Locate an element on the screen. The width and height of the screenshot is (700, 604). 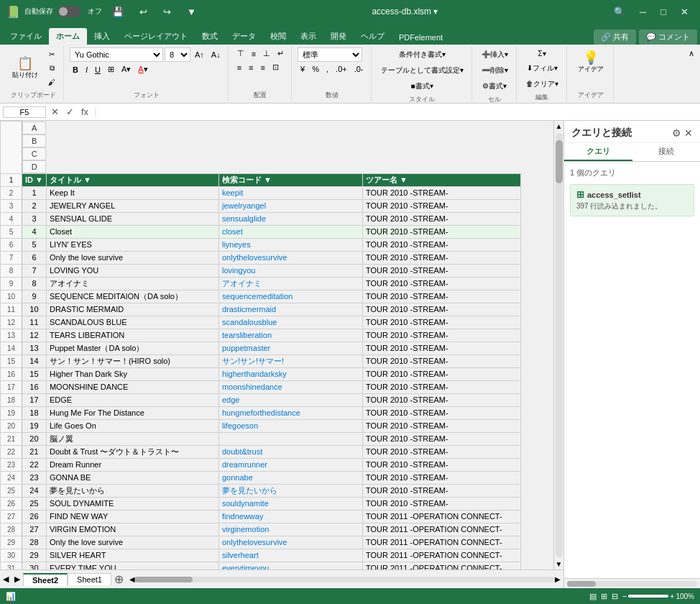
collapse-ribbon-button: ∧ is located at coordinates (691, 53).